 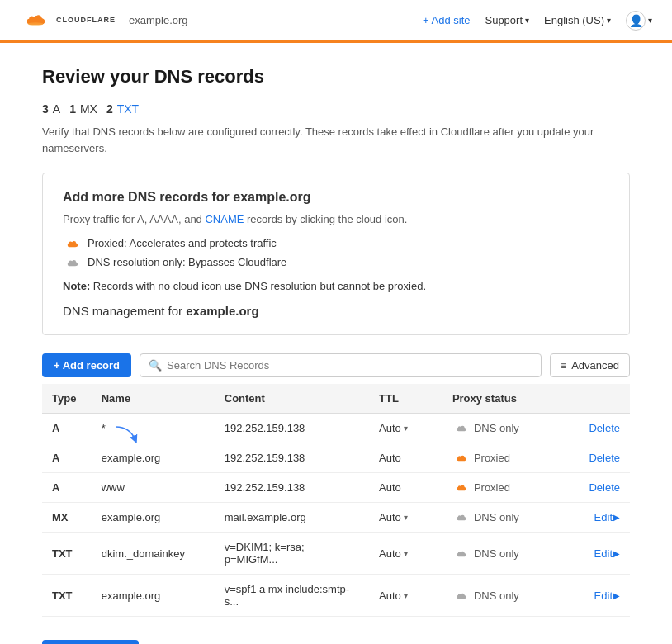 I want to click on cell-content: v=spf1 a mx include:smtp-s..., so click(x=292, y=596).